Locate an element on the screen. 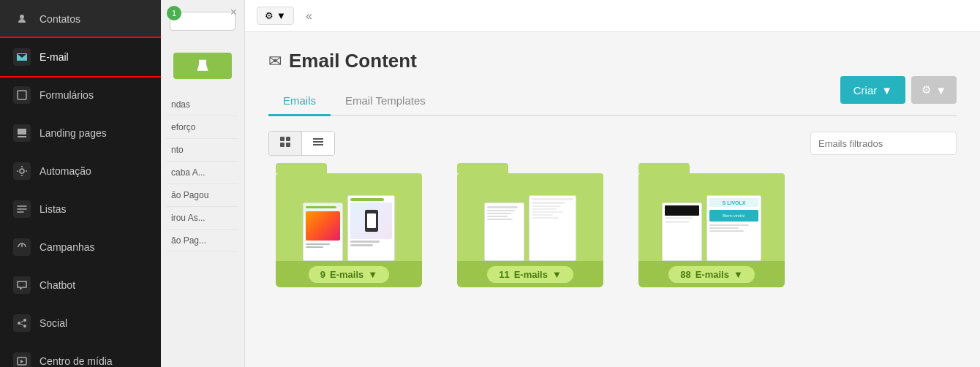 The width and height of the screenshot is (980, 367). folder-unit-2: E-mails is located at coordinates (531, 275).